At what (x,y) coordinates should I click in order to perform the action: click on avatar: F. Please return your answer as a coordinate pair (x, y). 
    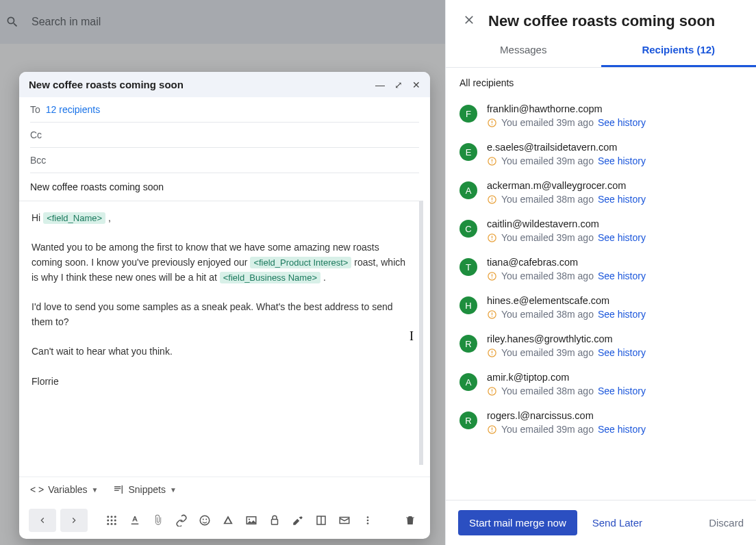
    Looking at the image, I should click on (468, 114).